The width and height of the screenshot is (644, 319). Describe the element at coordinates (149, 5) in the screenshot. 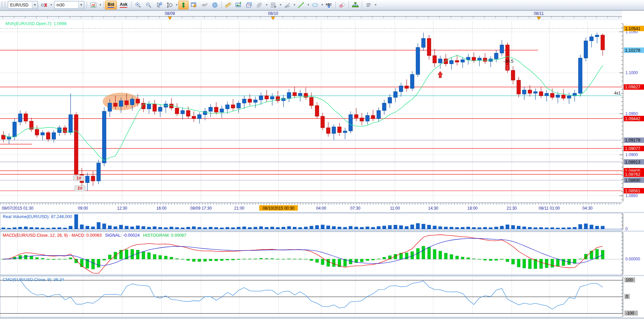

I see `zoom-out-button` at that location.